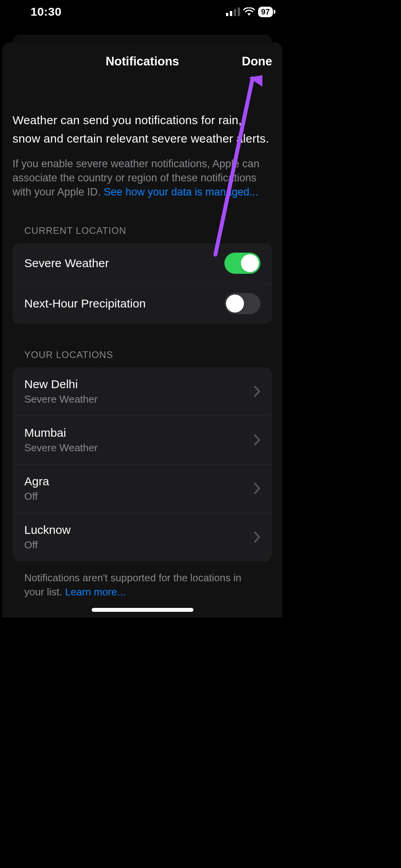 This screenshot has width=401, height=868. Describe the element at coordinates (47, 530) in the screenshot. I see `location-name: Lucknow` at that location.